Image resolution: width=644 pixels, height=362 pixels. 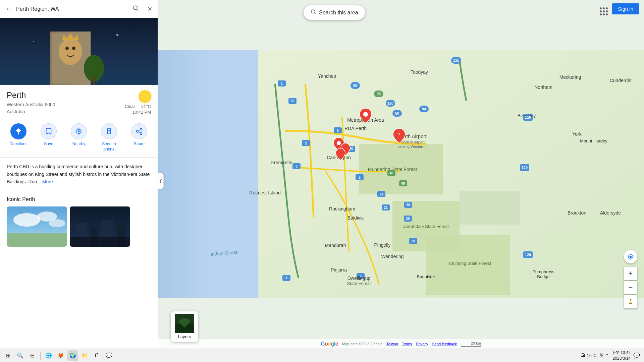 What do you see at coordinates (48, 144) in the screenshot?
I see `save-label: Save` at bounding box center [48, 144].